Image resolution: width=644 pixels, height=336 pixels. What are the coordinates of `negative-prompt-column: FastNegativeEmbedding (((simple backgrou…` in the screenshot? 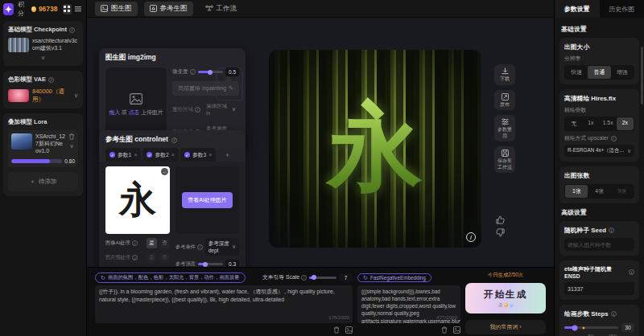 It's located at (409, 303).